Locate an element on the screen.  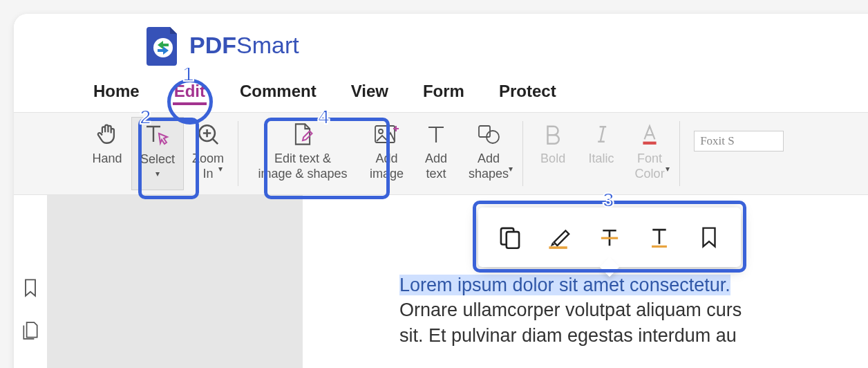
copy-icon is located at coordinates (510, 237).